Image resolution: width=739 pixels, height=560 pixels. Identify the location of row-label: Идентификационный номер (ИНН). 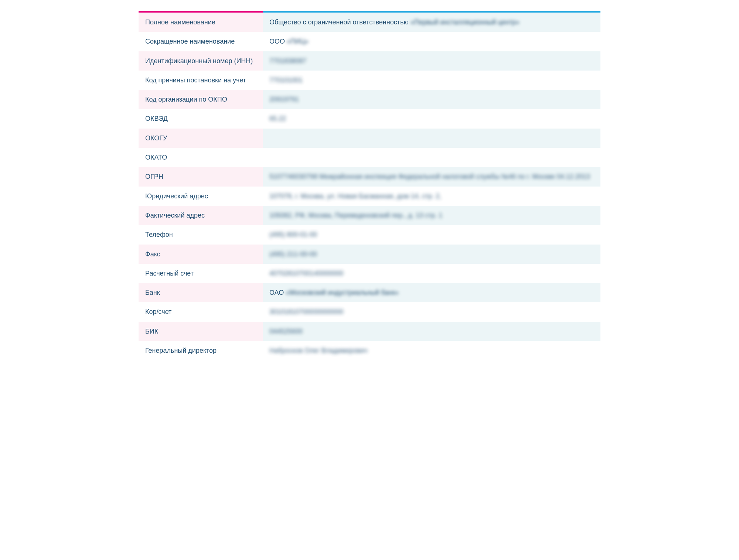
(201, 61).